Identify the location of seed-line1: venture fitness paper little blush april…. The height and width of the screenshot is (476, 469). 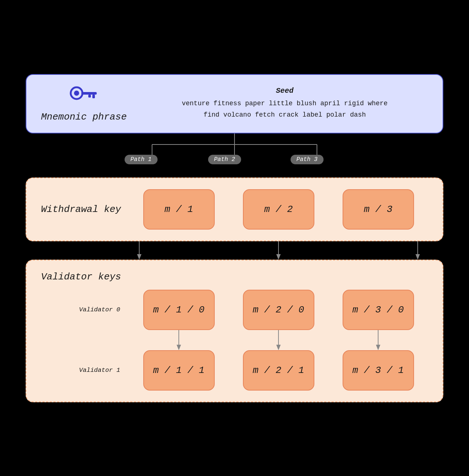
(285, 103).